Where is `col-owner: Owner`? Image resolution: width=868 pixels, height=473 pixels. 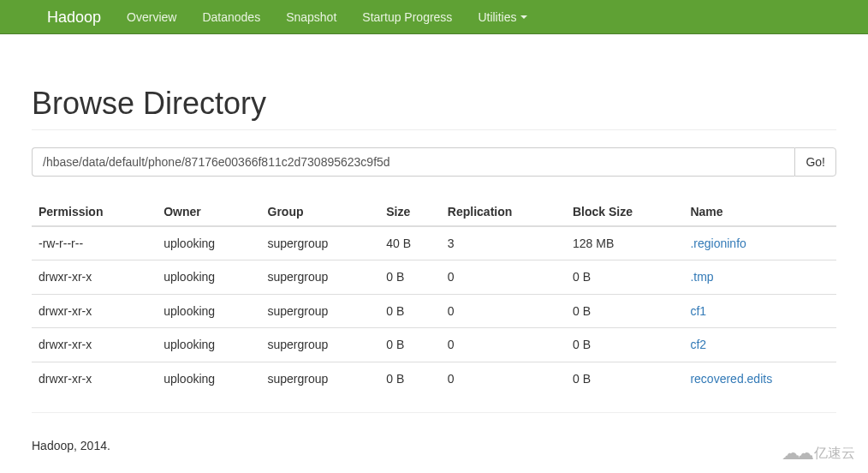 col-owner: Owner is located at coordinates (209, 213).